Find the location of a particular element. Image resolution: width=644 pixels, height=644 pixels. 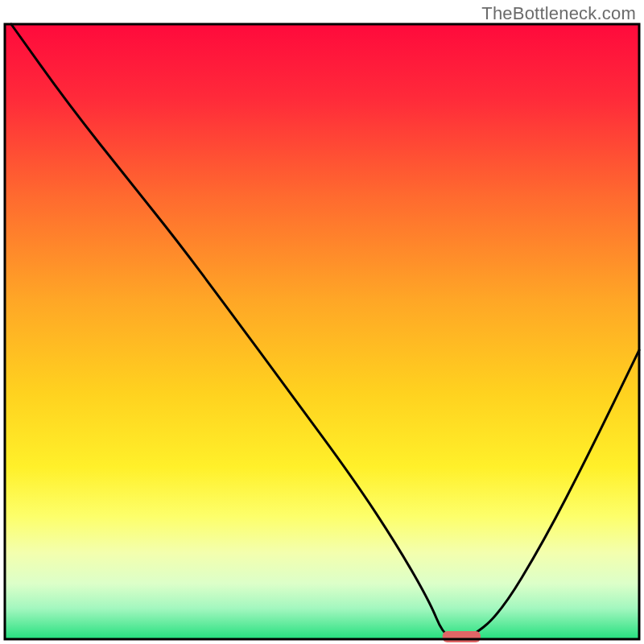

optimal-zone-marker is located at coordinates (462, 637).